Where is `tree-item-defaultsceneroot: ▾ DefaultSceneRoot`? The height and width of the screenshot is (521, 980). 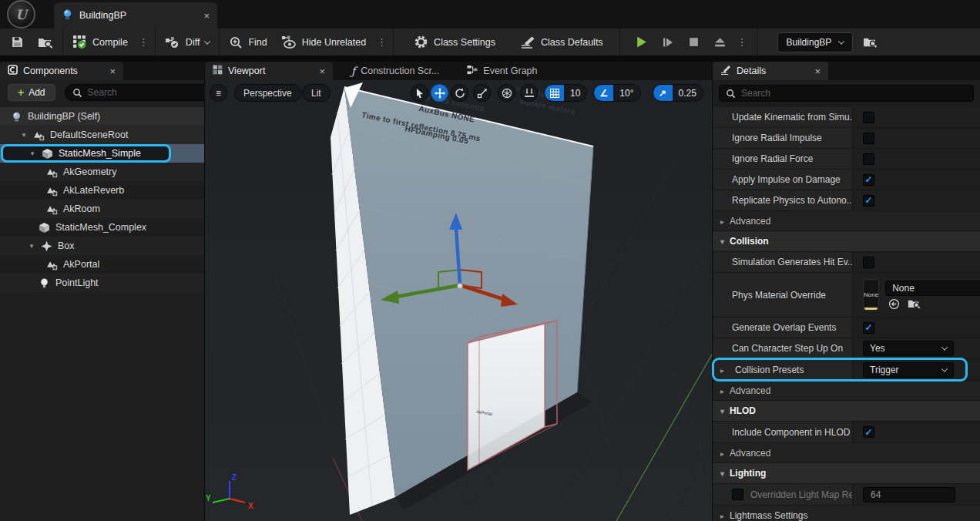 tree-item-defaultsceneroot: ▾ DefaultSceneRoot is located at coordinates (102, 135).